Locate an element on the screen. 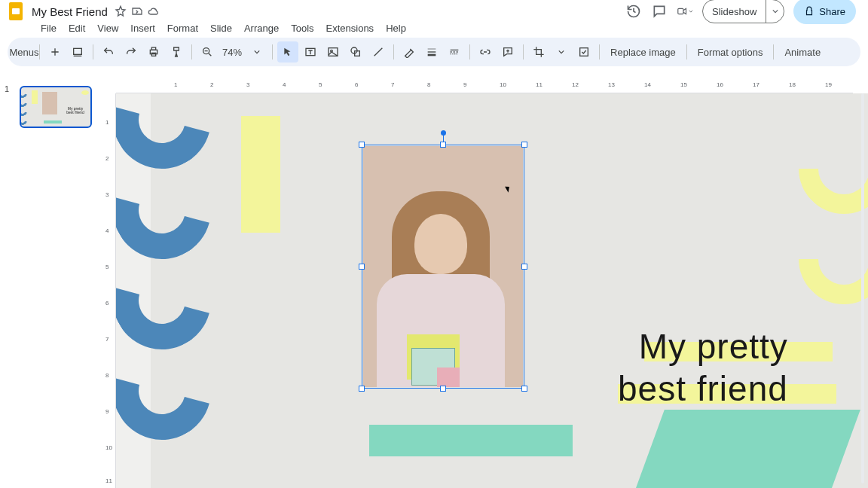  history-icon is located at coordinates (634, 11).